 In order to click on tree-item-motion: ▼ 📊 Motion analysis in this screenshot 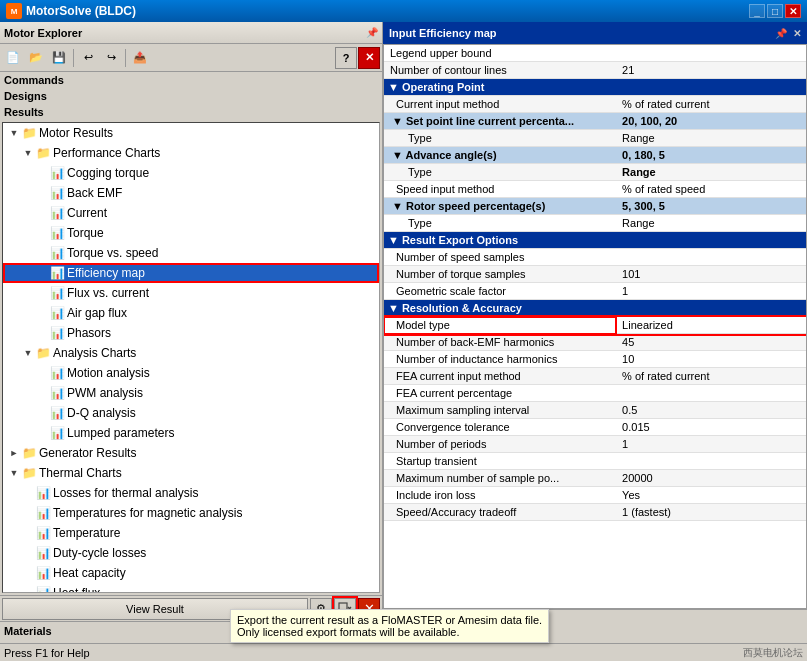, I will do `click(191, 373)`.